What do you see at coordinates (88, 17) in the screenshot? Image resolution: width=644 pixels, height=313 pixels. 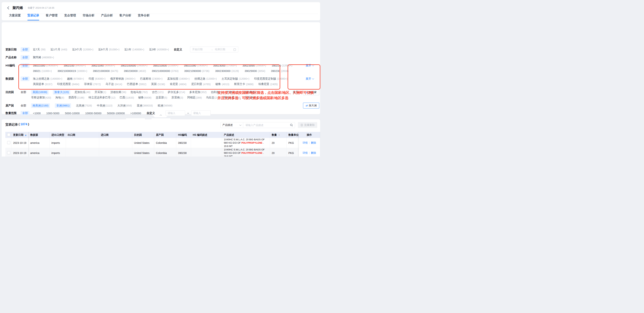 I see `tab-市场分析: 市场分析` at bounding box center [88, 17].